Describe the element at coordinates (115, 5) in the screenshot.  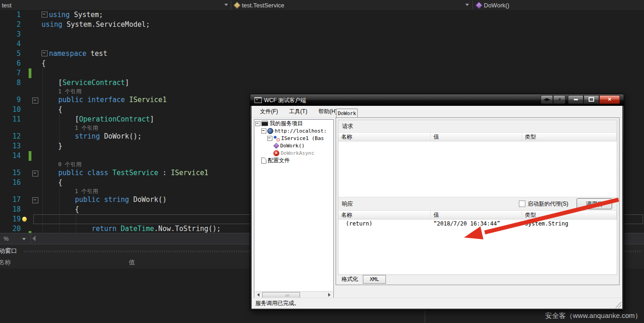
I see `project-dropdown: test` at that location.